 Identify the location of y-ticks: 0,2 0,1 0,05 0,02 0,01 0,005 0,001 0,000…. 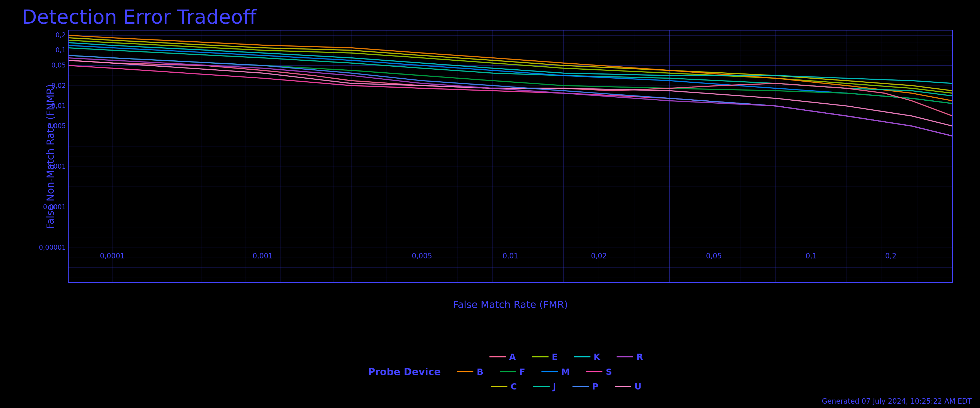
(52, 157).